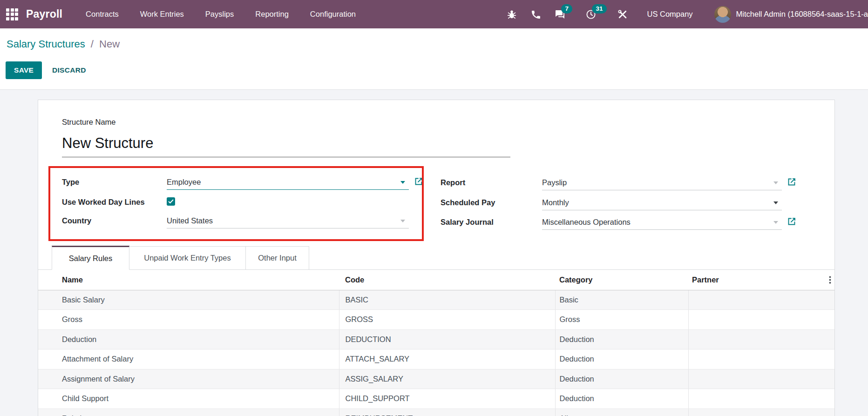 The height and width of the screenshot is (416, 868). I want to click on table-row: Gross GROSS Gross, so click(436, 320).